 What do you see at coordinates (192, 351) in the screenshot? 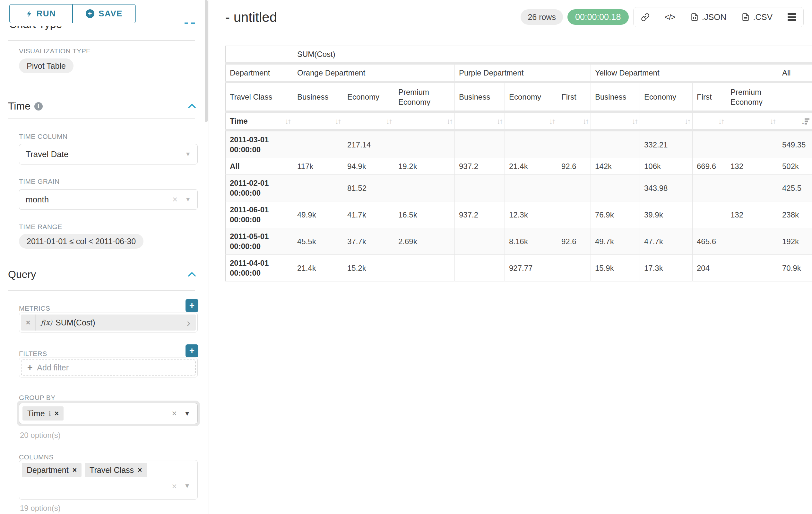
I see `add-filter-plus-button: +` at bounding box center [192, 351].